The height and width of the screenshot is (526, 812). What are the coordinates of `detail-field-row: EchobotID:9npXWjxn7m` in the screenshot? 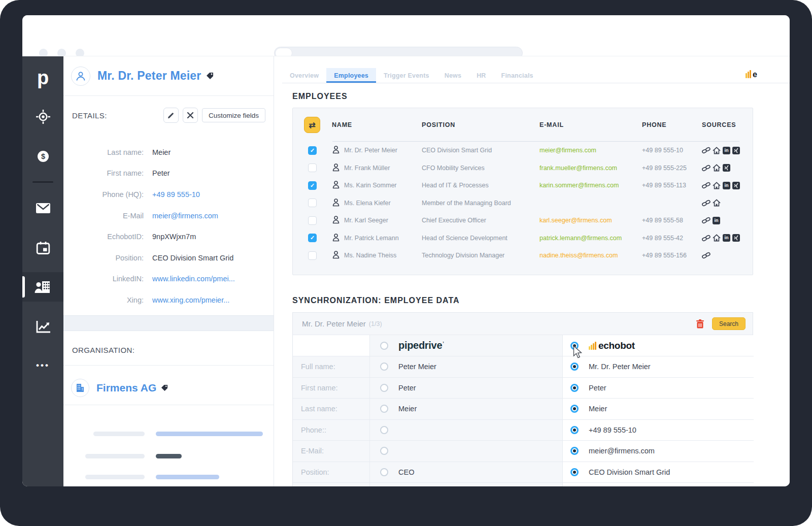 It's located at (166, 237).